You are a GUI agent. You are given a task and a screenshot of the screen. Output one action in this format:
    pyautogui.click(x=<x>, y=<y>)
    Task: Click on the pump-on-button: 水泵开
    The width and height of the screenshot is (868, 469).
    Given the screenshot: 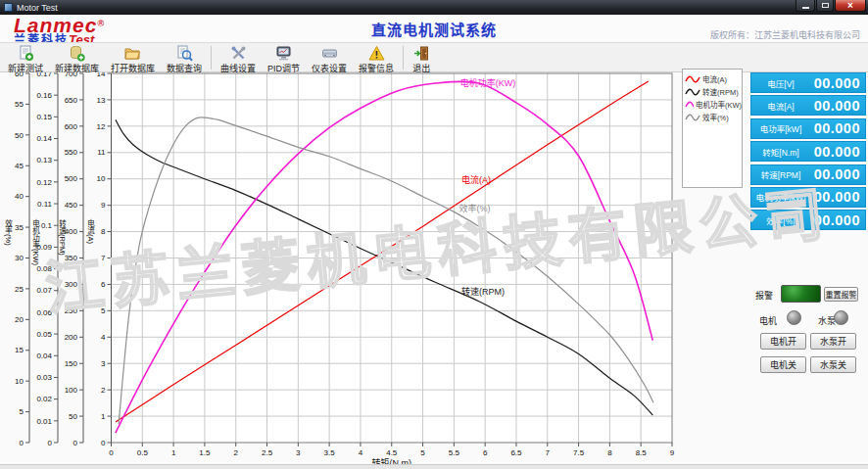 What is the action you would take?
    pyautogui.click(x=833, y=341)
    